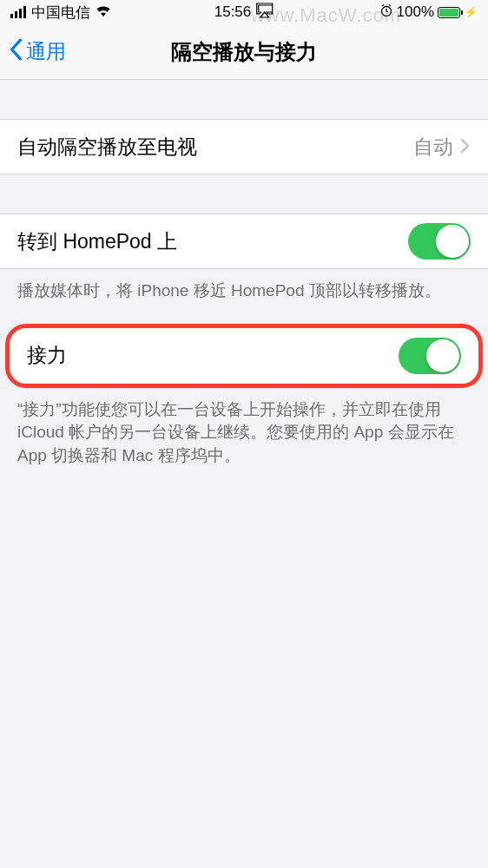 The image size is (488, 868). Describe the element at coordinates (244, 12) in the screenshot. I see `status-bar: 中国电信 15:56 100% ⚡` at that location.